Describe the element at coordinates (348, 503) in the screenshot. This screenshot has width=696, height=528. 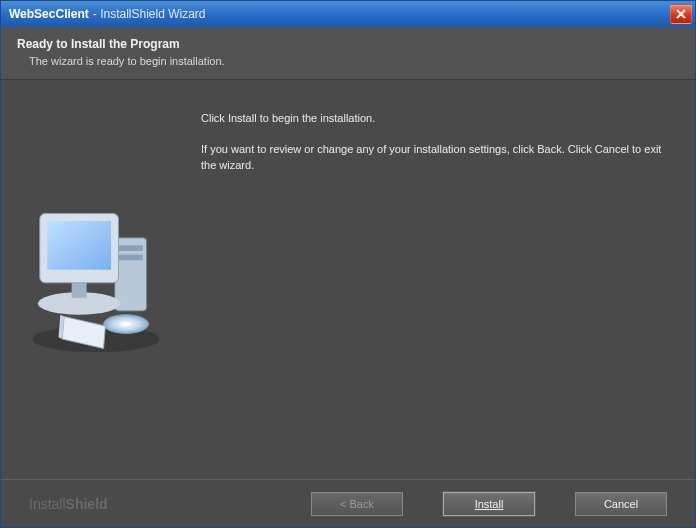
I see `wizard-footer: InstallShield < Back Install Cancel` at that location.